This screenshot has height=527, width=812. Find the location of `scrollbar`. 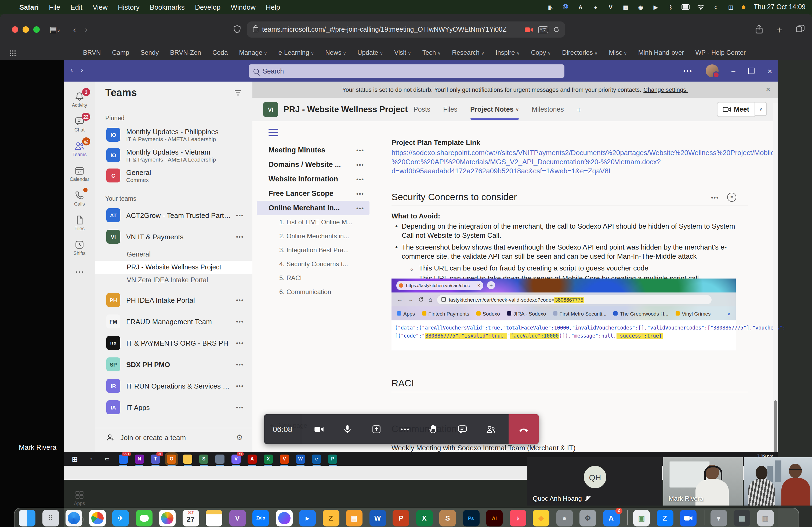

scrollbar is located at coordinates (775, 288).